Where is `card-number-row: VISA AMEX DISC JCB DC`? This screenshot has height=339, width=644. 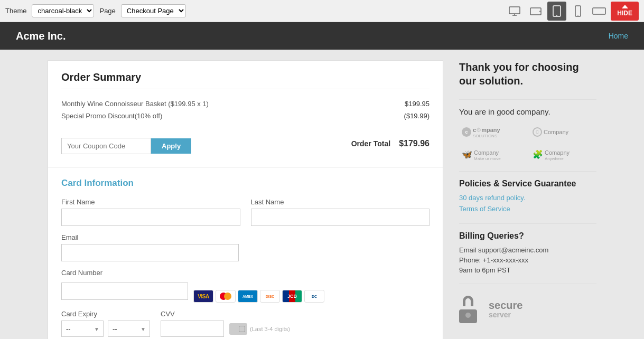
card-number-row: VISA AMEX DISC JCB DC is located at coordinates (245, 291).